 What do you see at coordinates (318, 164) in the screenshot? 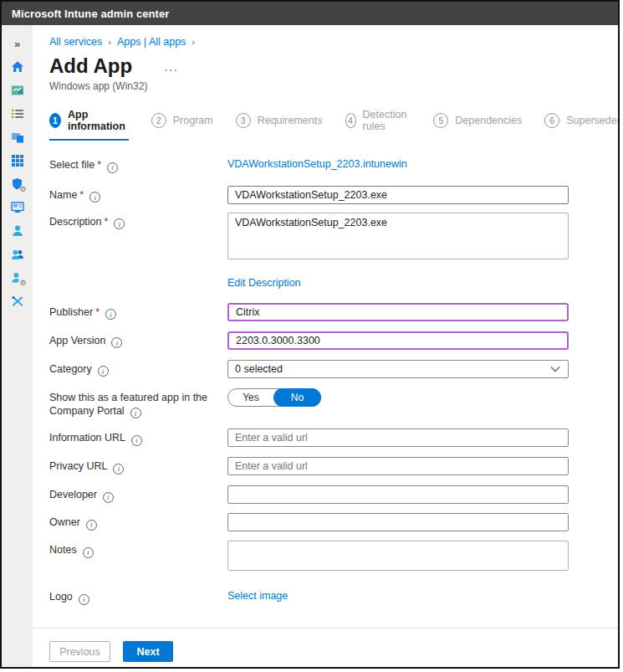
I see `selected-file-link: VDAWorkstationSetup_2203.intunewin` at bounding box center [318, 164].